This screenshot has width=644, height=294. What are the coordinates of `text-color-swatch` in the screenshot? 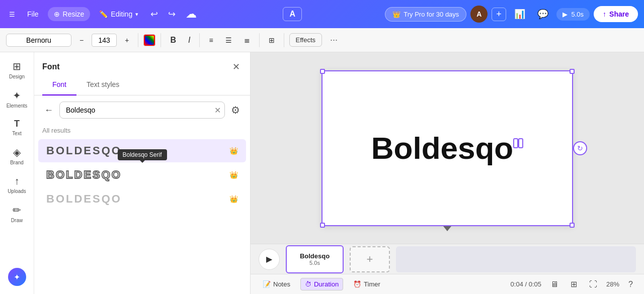 It's located at (149, 40).